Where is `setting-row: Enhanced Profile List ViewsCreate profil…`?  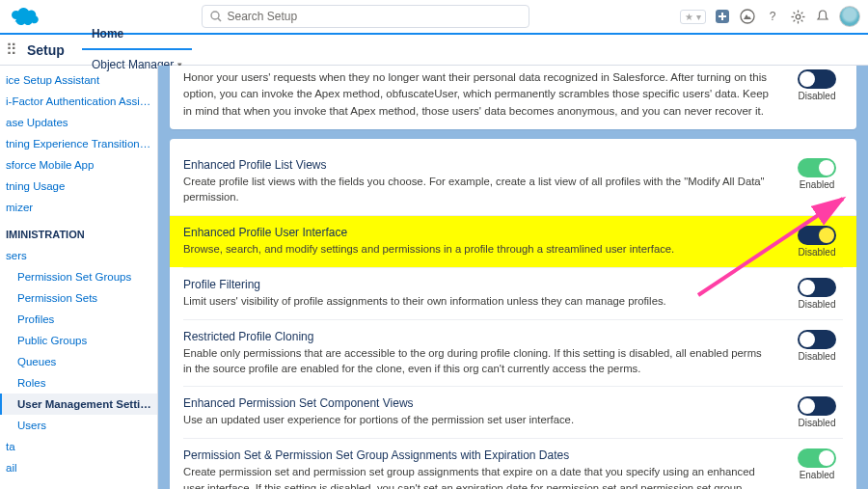 setting-row: Enhanced Profile List ViewsCreate profil… is located at coordinates (513, 181).